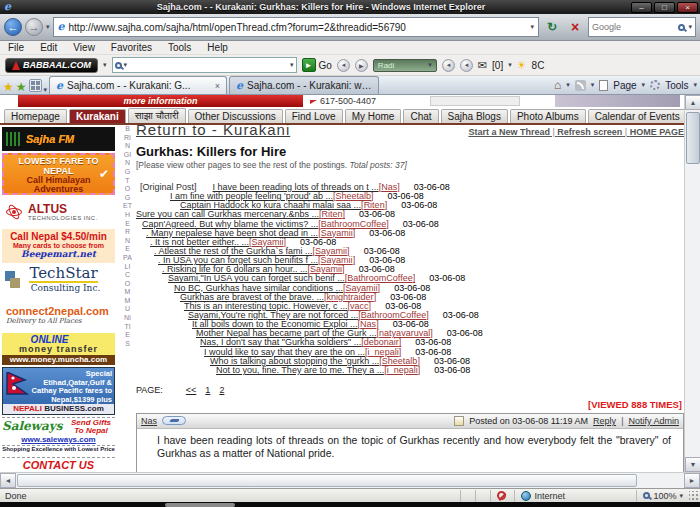 The image size is (700, 507). I want to click on nav-item: Kurakani, so click(98, 116).